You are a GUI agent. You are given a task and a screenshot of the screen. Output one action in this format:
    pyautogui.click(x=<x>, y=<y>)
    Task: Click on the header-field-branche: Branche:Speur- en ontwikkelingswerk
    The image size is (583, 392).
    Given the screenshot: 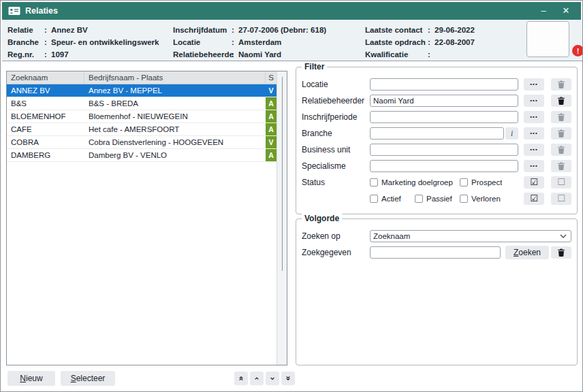 What is the action you would take?
    pyautogui.click(x=83, y=42)
    